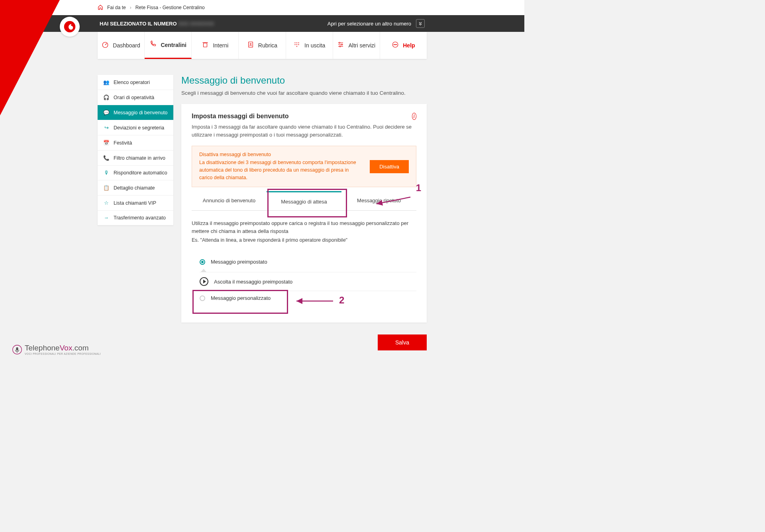  I want to click on breadcrumb: Fai da te › Rete Fissa - Gestione Centra…, so click(262, 8).